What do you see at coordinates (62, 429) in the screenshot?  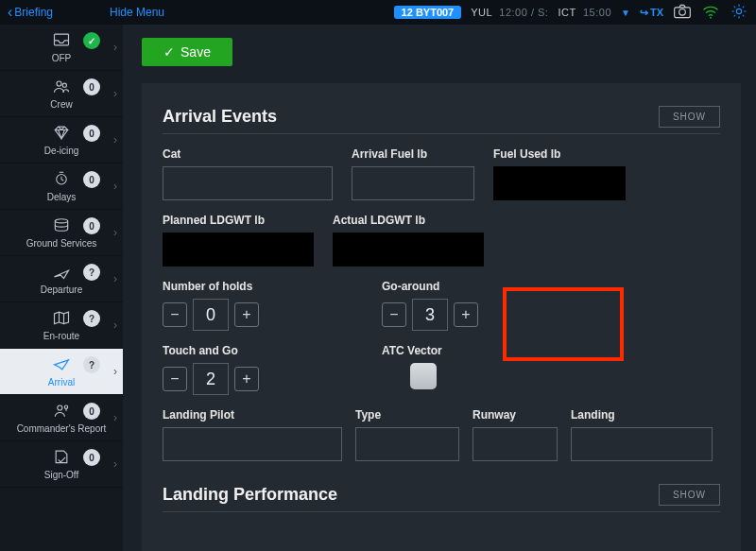 I see `sidebar-item-label: Commander's Report` at bounding box center [62, 429].